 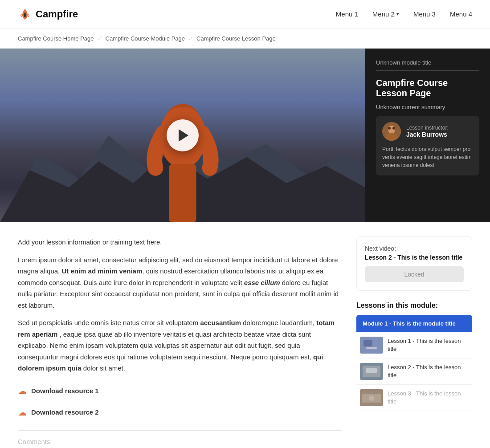 What do you see at coordinates (386, 14) in the screenshot?
I see `nav-menu-2: Menu 2 ▾` at bounding box center [386, 14].